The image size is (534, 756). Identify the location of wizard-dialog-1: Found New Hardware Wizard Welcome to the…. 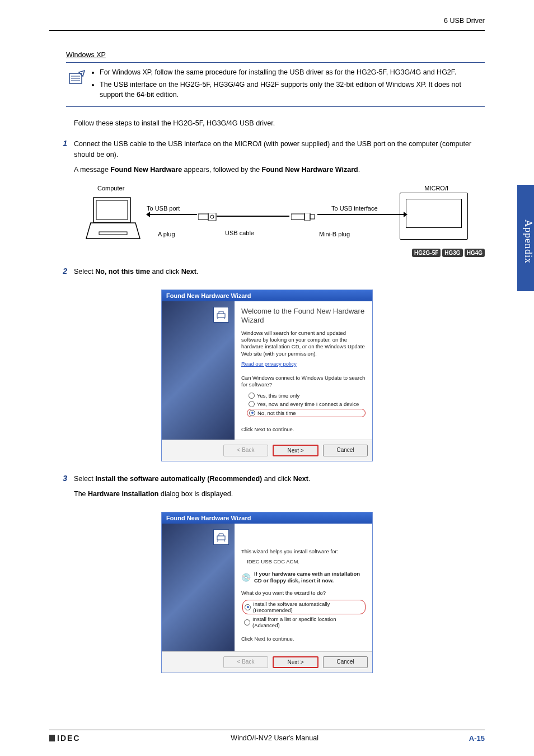
(267, 375).